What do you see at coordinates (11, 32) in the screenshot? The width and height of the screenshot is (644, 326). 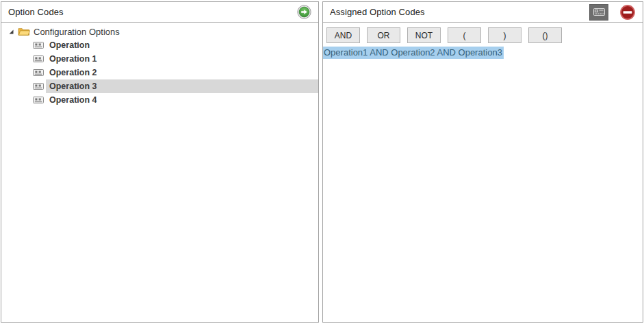 I see `expander-triangle-icon` at bounding box center [11, 32].